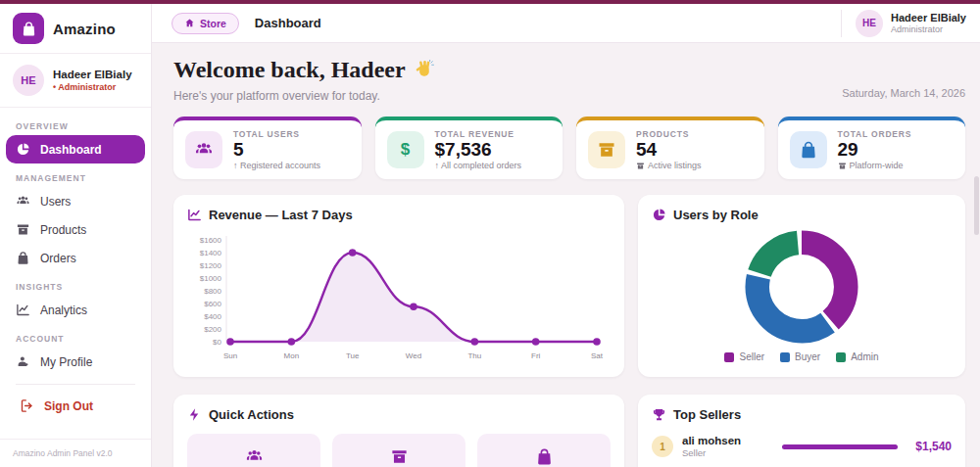  Describe the element at coordinates (904, 95) in the screenshot. I see `current-date: Saturday, March 14, 2026` at that location.